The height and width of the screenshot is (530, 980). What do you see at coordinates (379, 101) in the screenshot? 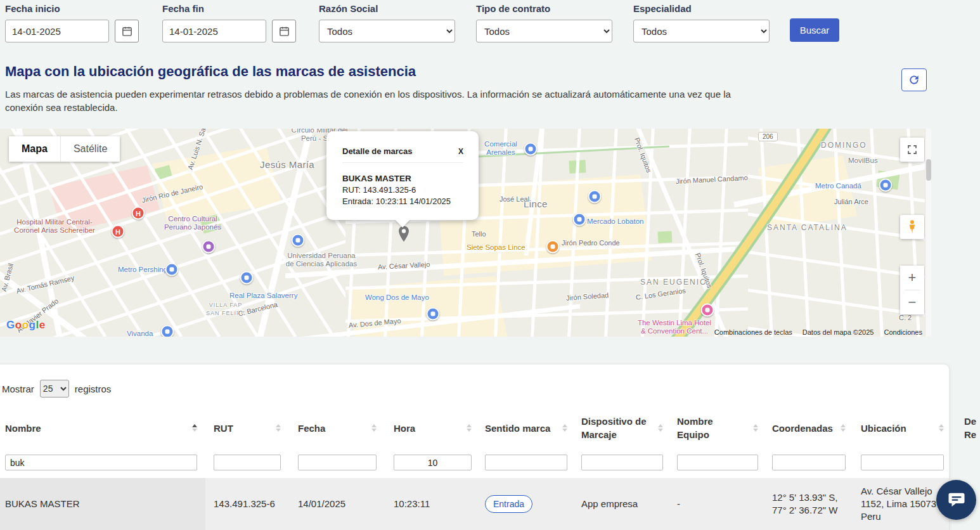
I see `page-subtitle: Las marcas de asistencia pueden experime…` at bounding box center [379, 101].